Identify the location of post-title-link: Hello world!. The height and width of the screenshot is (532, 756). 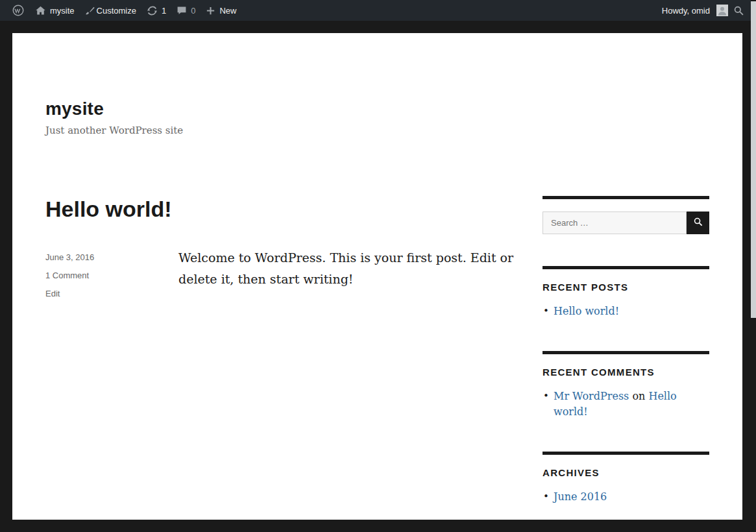
(280, 209).